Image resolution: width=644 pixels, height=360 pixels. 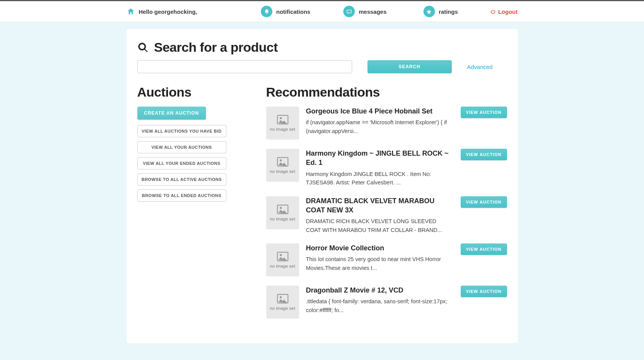 What do you see at coordinates (267, 12) in the screenshot?
I see `bell-icon` at bounding box center [267, 12].